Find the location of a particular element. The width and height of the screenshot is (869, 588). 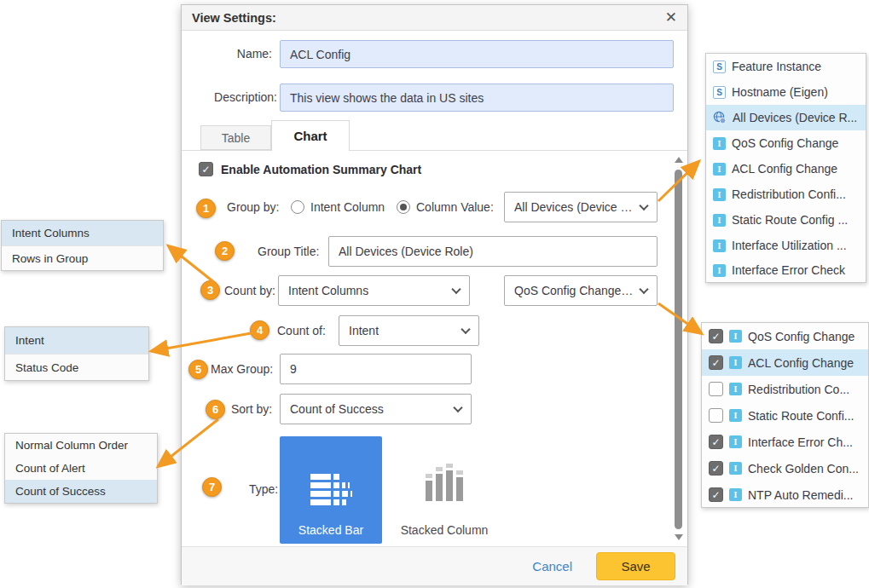

list-item: I Redistribution Confi... is located at coordinates (786, 194).